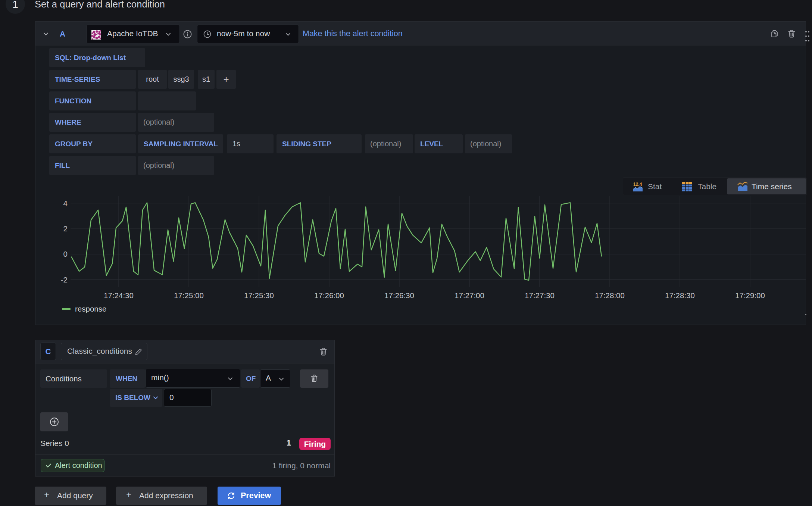  Describe the element at coordinates (64, 280) in the screenshot. I see `svg-text: -2` at that location.